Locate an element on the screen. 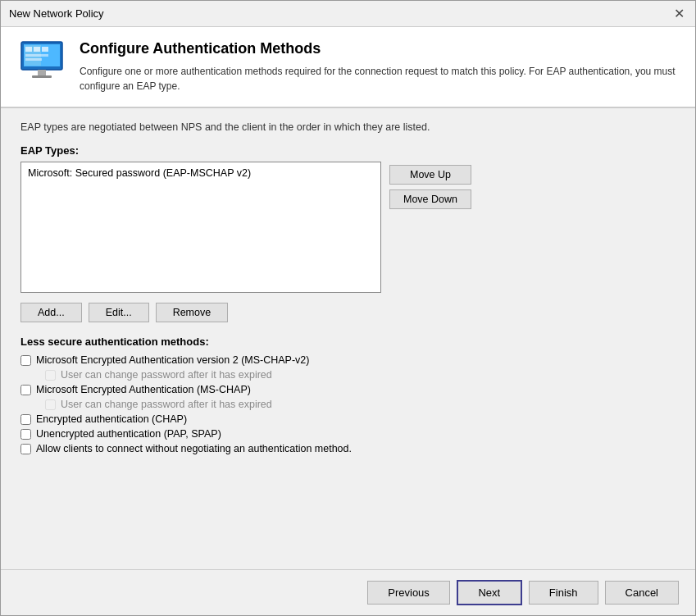 This screenshot has width=696, height=616. header-section: Configure Authentication Methods Configu… is located at coordinates (348, 67).